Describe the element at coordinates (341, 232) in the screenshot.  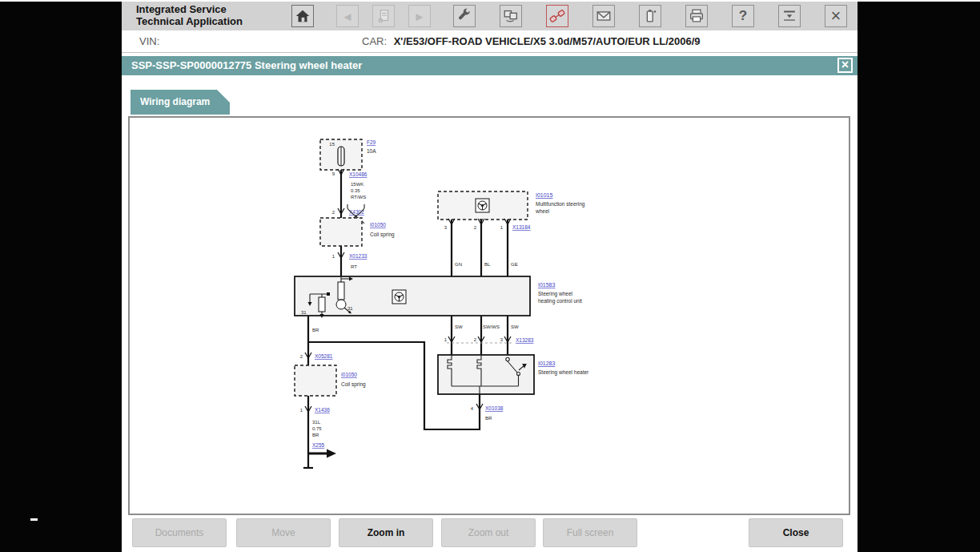
I see `coil-spring-upper-box` at that location.